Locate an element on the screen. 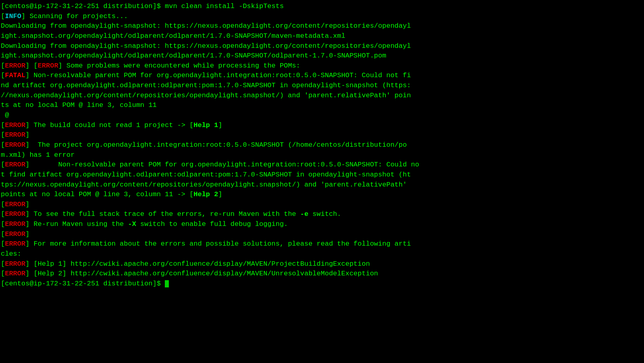 The image size is (644, 363). terminal-line: [centos@ip-172-31-22-251 distribution]$ … is located at coordinates (322, 6).